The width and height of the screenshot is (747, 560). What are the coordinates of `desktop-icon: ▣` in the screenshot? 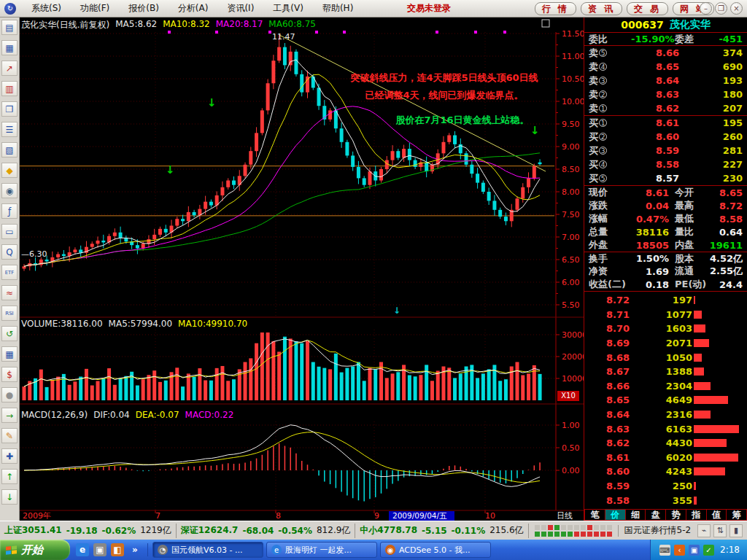 It's located at (100, 550).